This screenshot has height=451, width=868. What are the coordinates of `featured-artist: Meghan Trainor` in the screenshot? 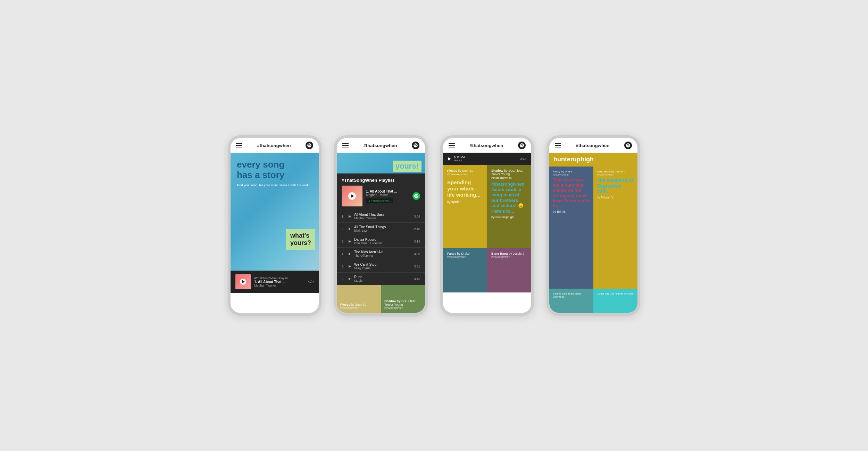 It's located at (387, 195).